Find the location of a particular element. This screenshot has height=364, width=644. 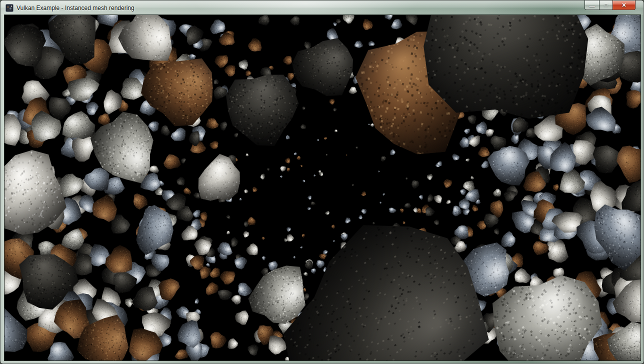

minimize-icon: — is located at coordinates (592, 6).